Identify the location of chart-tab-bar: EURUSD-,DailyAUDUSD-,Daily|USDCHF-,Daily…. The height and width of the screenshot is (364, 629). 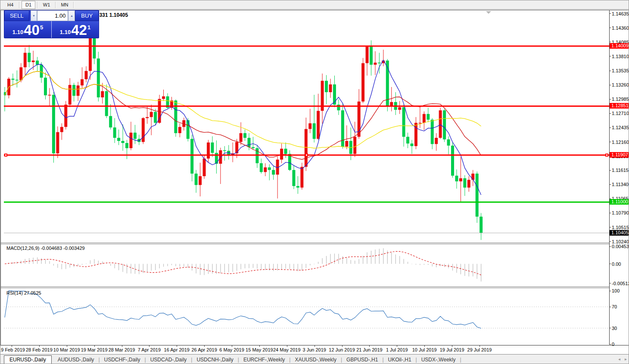
(314, 359).